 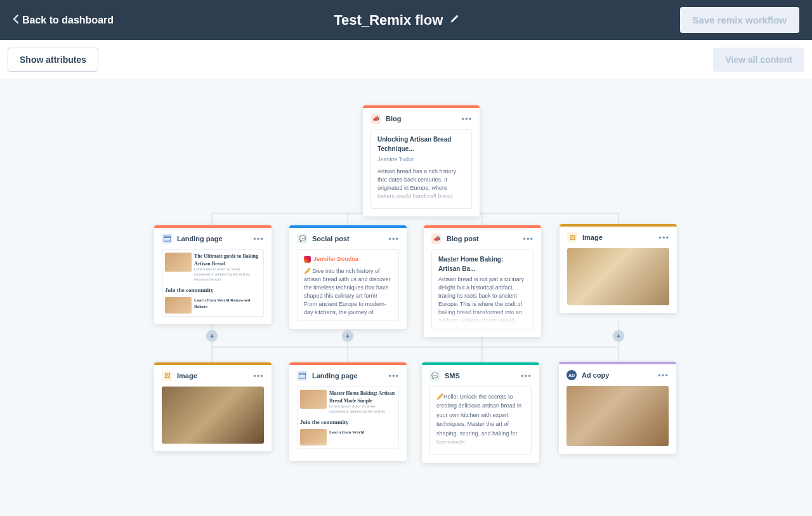 I want to click on save-workflow-button: Save remix workflow, so click(x=740, y=20).